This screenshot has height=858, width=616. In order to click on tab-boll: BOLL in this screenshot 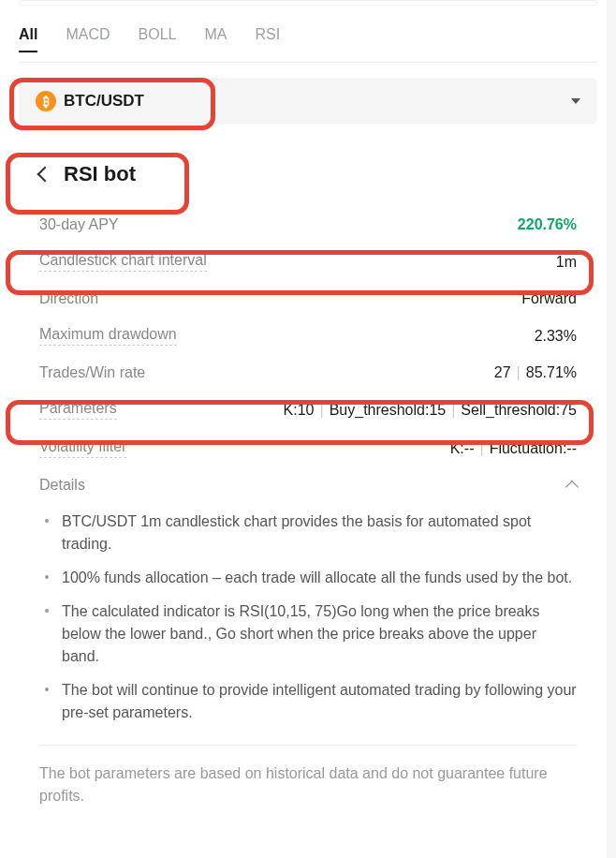, I will do `click(157, 39)`.